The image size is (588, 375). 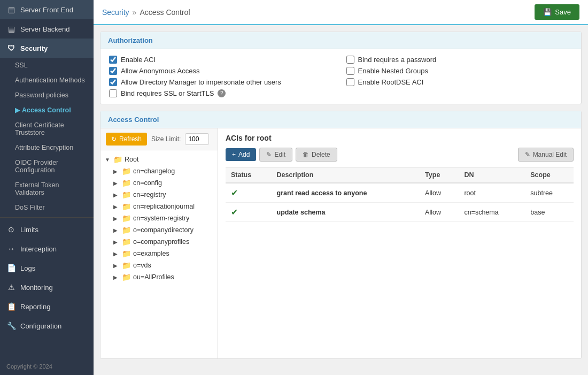 What do you see at coordinates (30, 208) in the screenshot?
I see `dos-filter-label: DoS Filter` at bounding box center [30, 208].